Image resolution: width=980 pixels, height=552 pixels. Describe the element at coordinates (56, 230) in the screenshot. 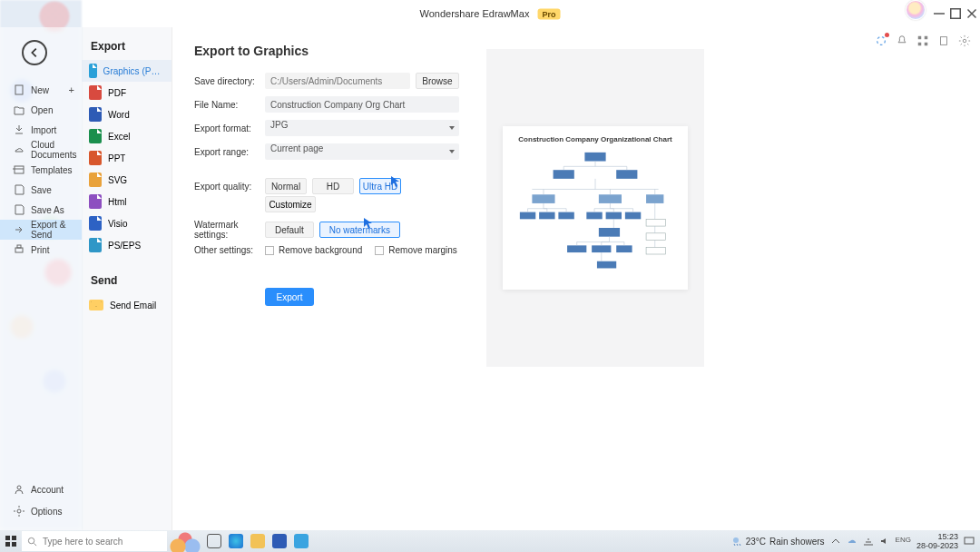

I see `menu-item-label: Export & Send` at that location.